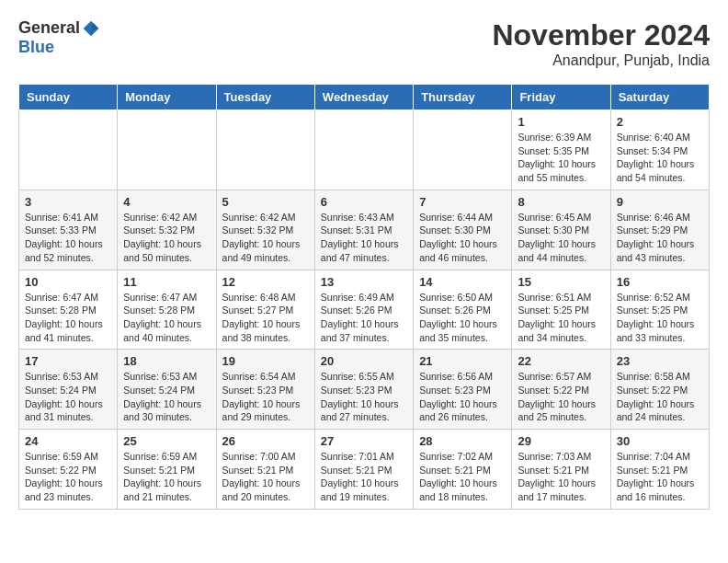  What do you see at coordinates (364, 230) in the screenshot?
I see `week-row-2: 3Sunrise: 6:41 AM Sunset: 5:33 PM Daylig…` at bounding box center [364, 230].